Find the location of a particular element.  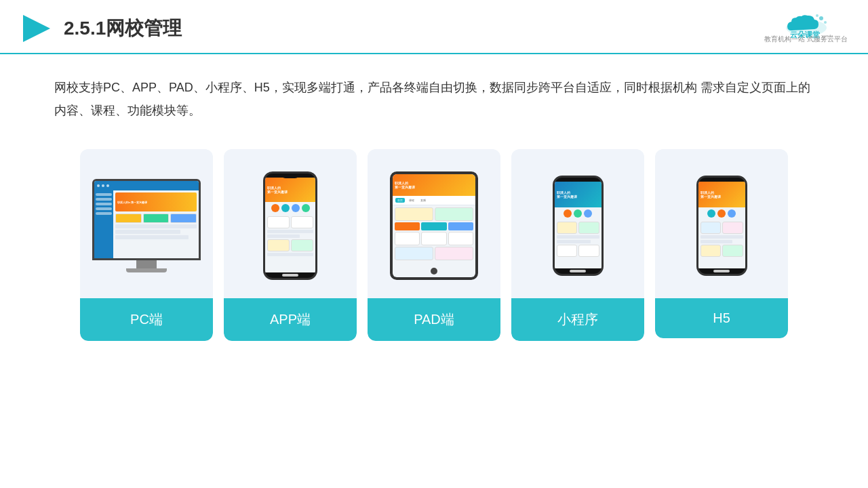

card-pad: 职涯人的第一堂兴趣课 首页 课程 直播 is located at coordinates (434, 245).